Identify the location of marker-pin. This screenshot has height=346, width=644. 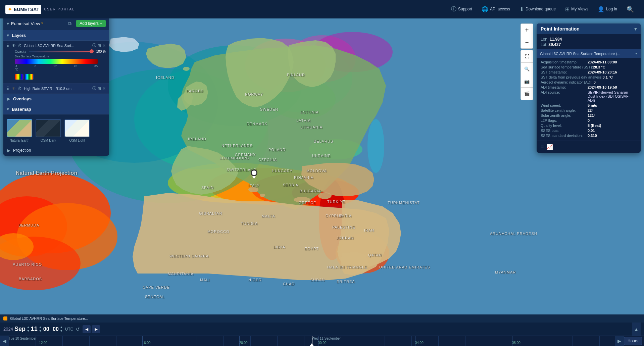
(254, 173).